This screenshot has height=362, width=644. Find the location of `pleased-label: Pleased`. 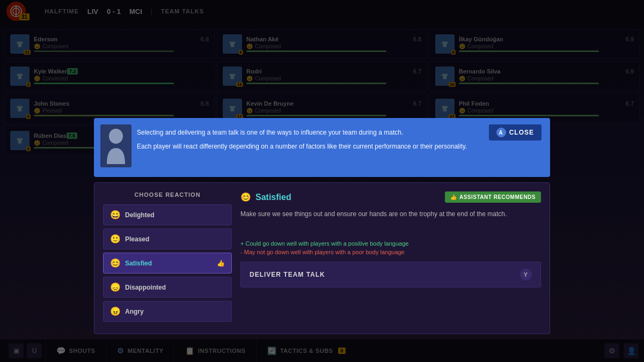

pleased-label: Pleased is located at coordinates (137, 239).